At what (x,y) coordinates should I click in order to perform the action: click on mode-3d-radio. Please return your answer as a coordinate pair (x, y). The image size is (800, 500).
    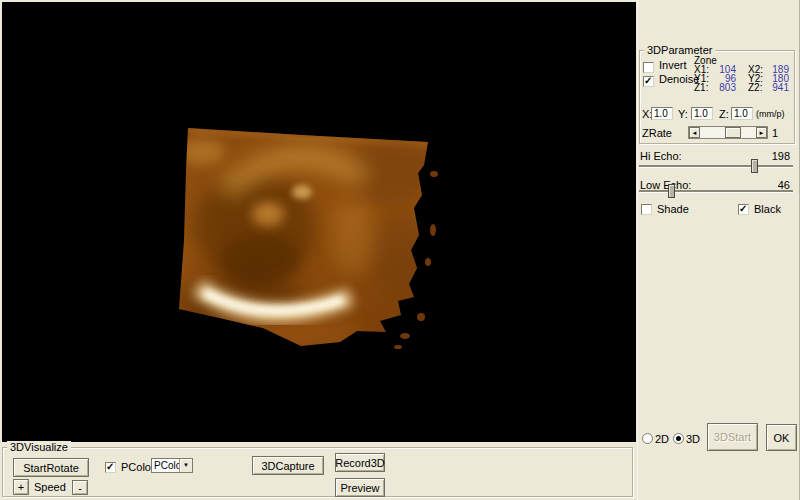
    Looking at the image, I should click on (678, 438).